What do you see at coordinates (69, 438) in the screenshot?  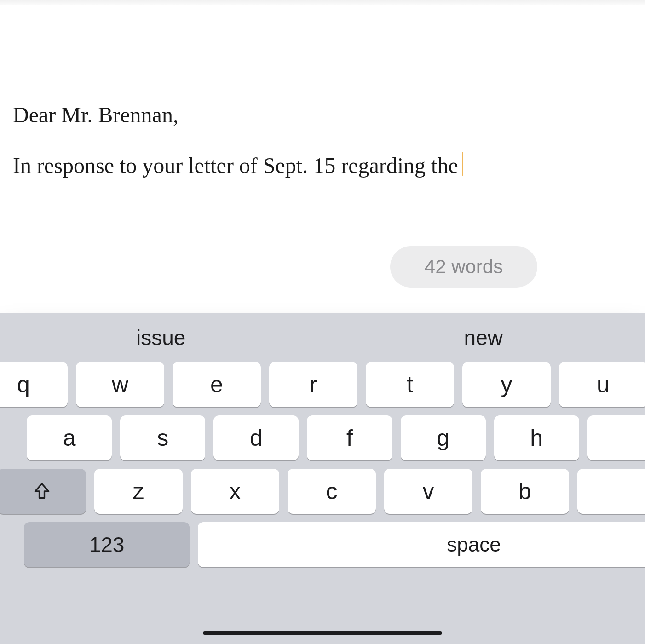 I see `key-a: a` at bounding box center [69, 438].